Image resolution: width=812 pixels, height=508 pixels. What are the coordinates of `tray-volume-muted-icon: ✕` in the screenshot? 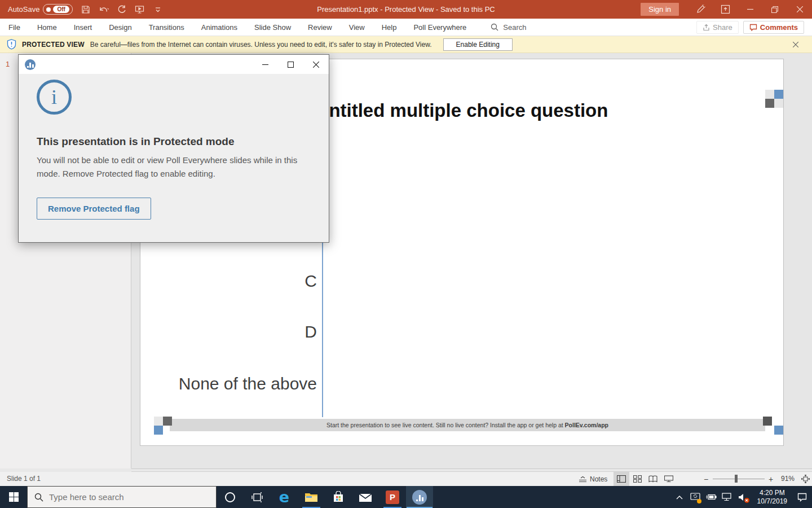 It's located at (743, 497).